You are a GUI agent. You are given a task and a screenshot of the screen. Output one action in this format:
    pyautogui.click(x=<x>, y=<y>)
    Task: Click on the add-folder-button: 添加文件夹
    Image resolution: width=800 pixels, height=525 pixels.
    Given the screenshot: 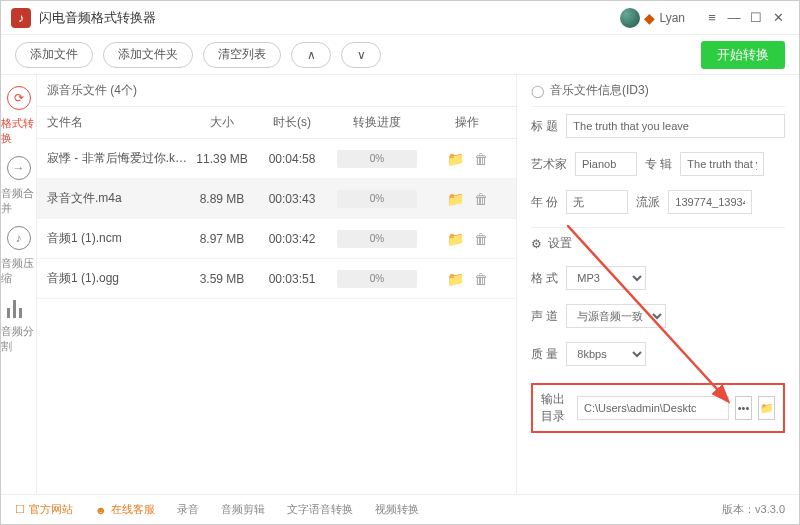 What is the action you would take?
    pyautogui.click(x=148, y=55)
    